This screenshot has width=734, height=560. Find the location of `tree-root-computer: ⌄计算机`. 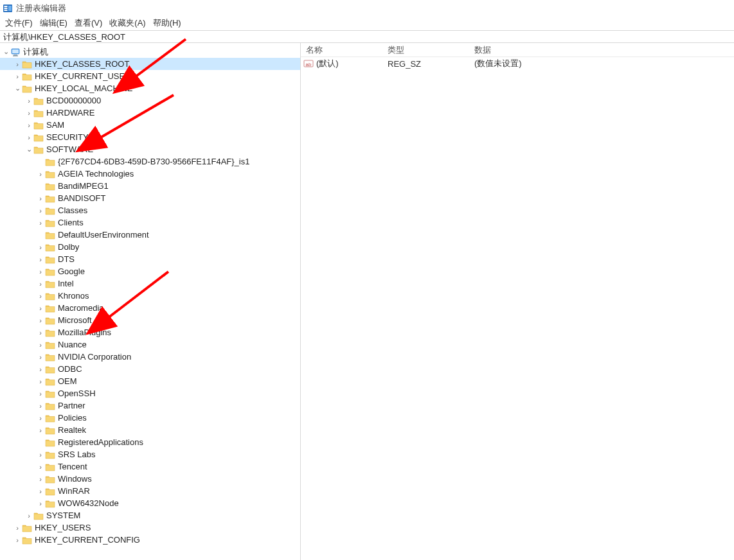

tree-root-computer: ⌄计算机 is located at coordinates (150, 51).